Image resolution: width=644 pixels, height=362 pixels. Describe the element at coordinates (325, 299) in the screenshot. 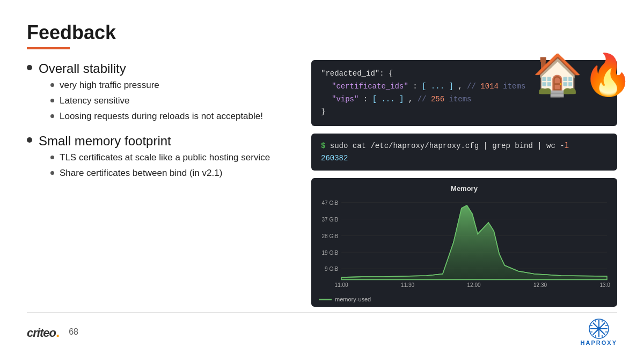

I see `legend-line` at that location.